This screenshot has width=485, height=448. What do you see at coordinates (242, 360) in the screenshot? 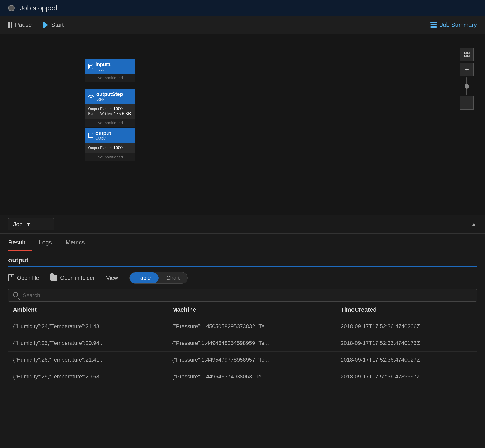
I see `table-row: {"Humidity":26,"Temperature":21.41...{"P…` at bounding box center [242, 360].